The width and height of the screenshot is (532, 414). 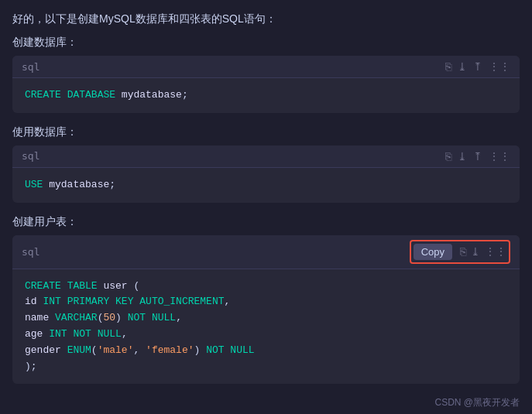 I want to click on download-icon-1: ⤓, so click(x=462, y=156).